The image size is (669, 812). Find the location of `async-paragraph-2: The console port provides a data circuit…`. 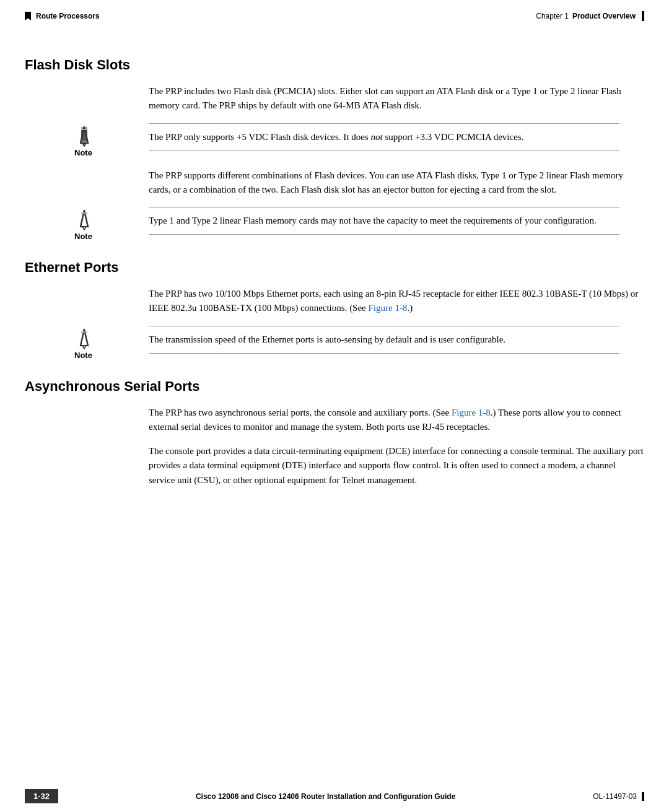

async-paragraph-2: The console port provides a data circuit… is located at coordinates (396, 466).